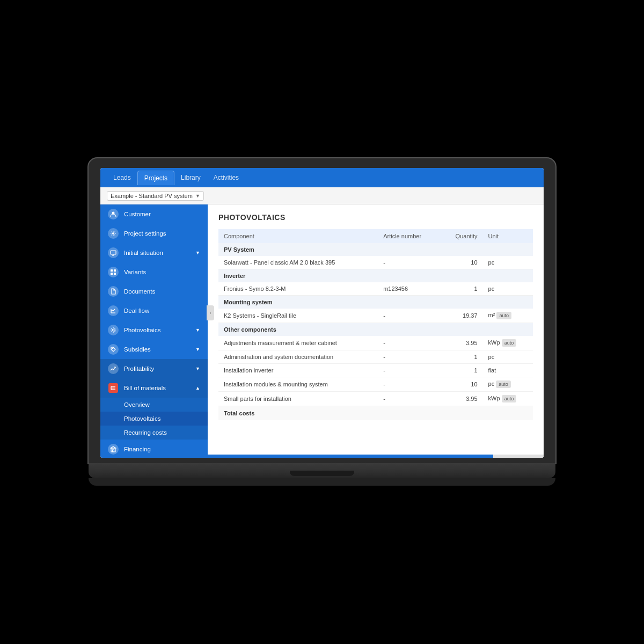 This screenshot has height=644, width=644. I want to click on component-name: Administration and system documentation, so click(298, 357).